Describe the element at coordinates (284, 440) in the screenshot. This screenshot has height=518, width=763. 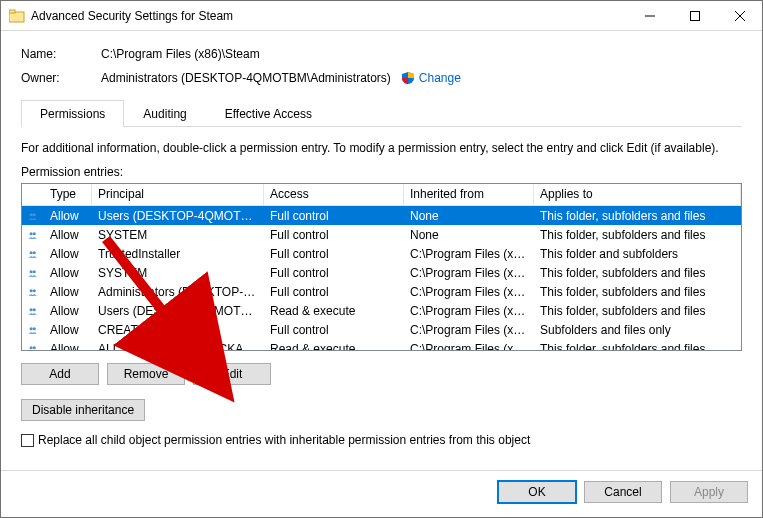
I see `replace-checkbox-label: Replace all child object permission entr…` at that location.